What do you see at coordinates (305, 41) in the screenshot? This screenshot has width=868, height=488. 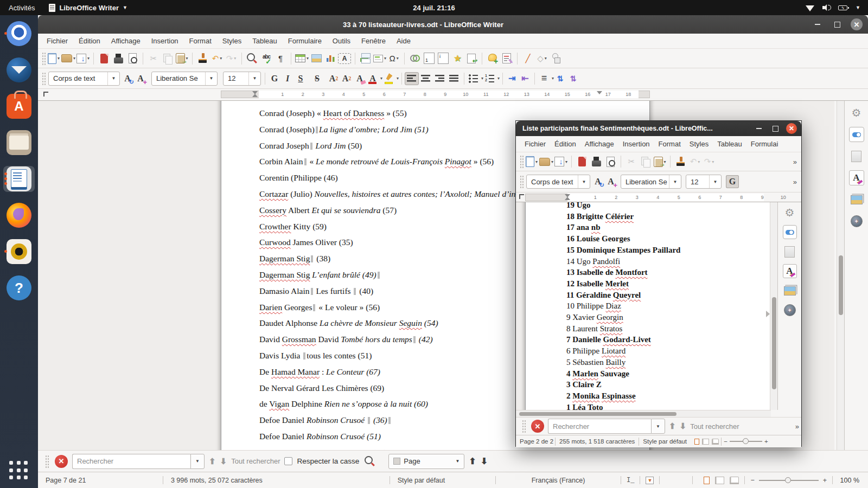 I see `menu-item: Formulaire` at bounding box center [305, 41].